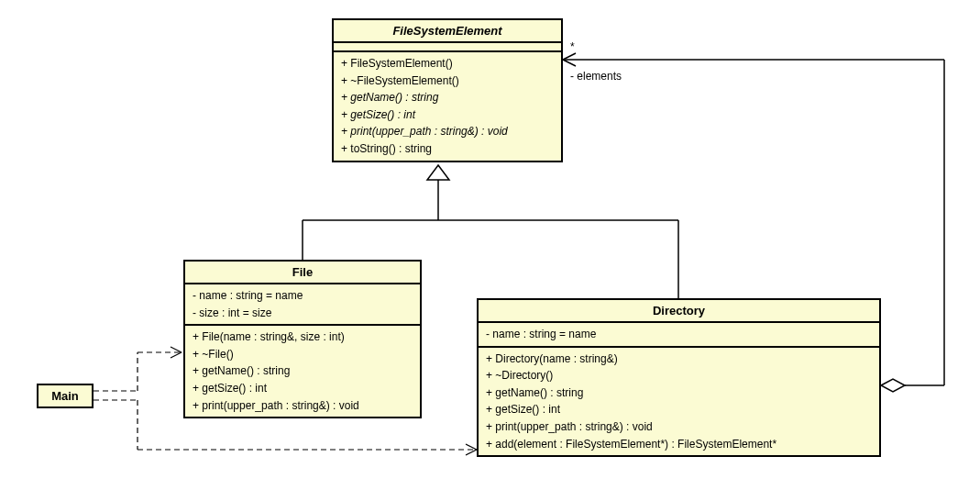 Image resolution: width=980 pixels, height=490 pixels. Describe the element at coordinates (596, 76) in the screenshot. I see `role-label: - elements` at that location.